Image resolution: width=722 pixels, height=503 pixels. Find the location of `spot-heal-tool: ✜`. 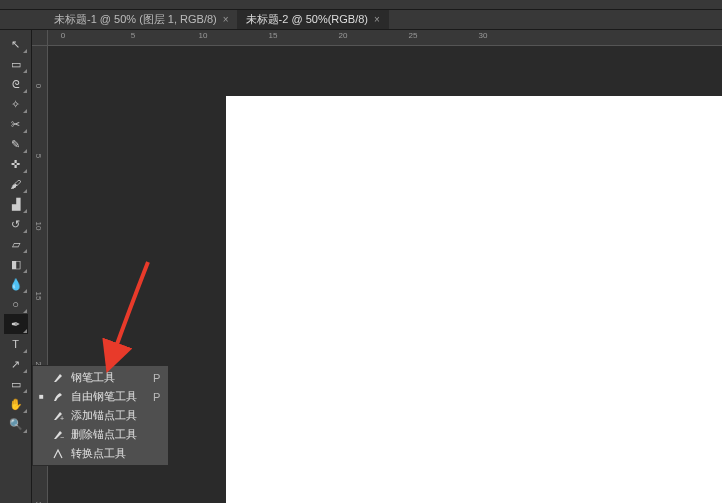

spot-heal-tool: ✜ is located at coordinates (16, 164).